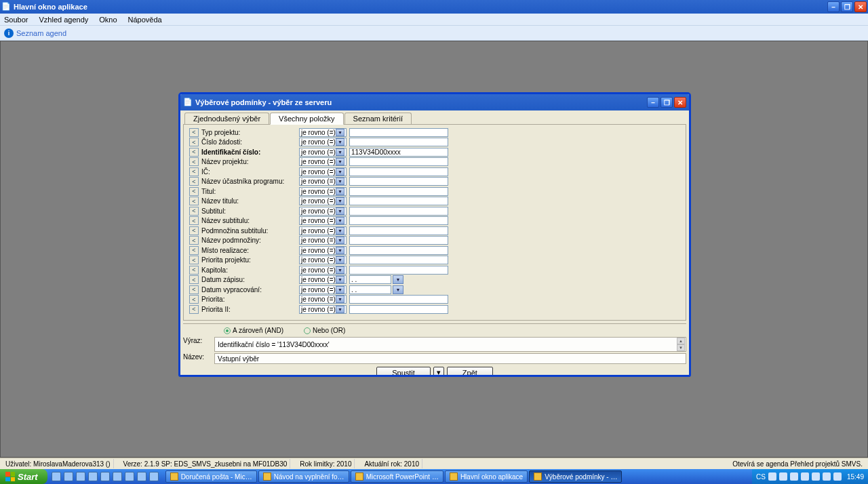  Describe the element at coordinates (397, 477) in the screenshot. I see `task-button: Microsoft PowerPoint …` at that location.